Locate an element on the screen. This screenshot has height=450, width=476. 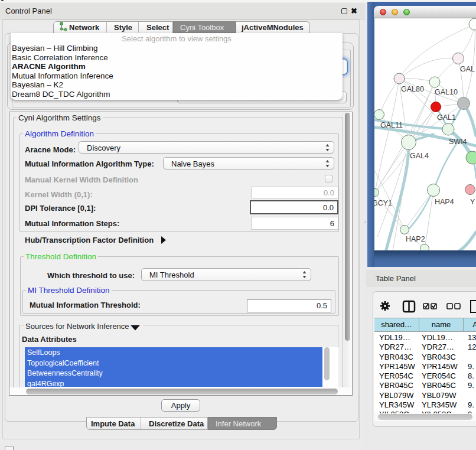
svg-text: GAL is located at coordinates (468, 69).